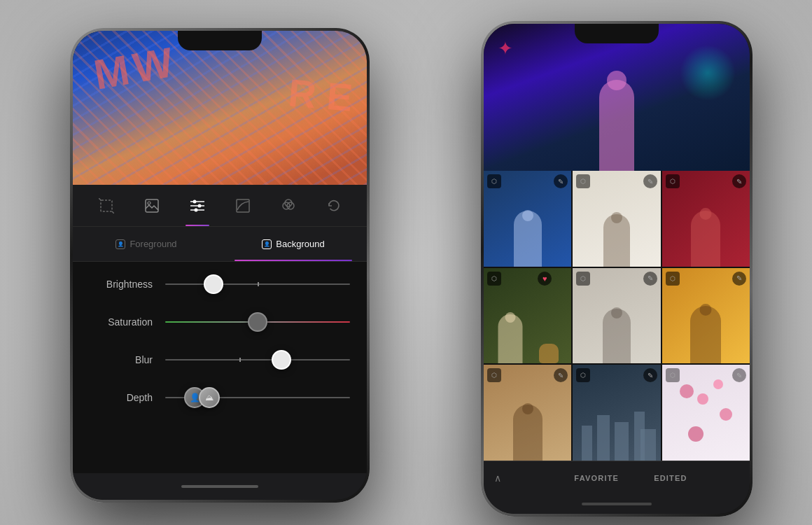 This screenshot has height=525, width=812. What do you see at coordinates (334, 206) in the screenshot?
I see `history-icon` at bounding box center [334, 206].